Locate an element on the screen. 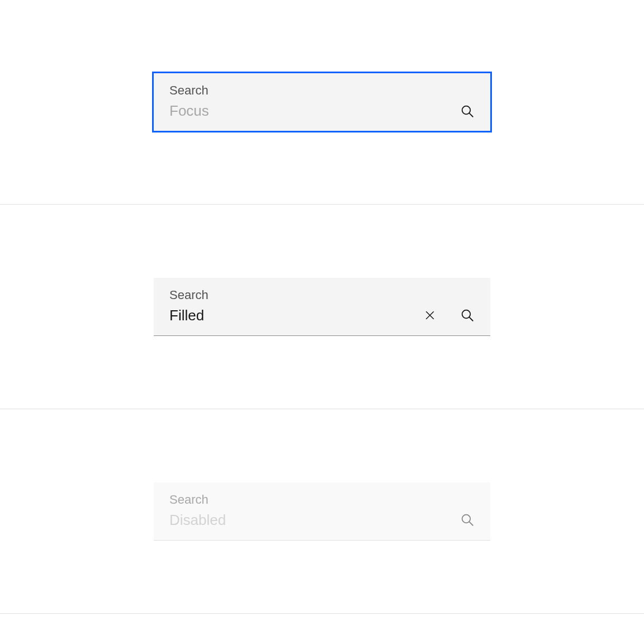  clear-button is located at coordinates (430, 315).